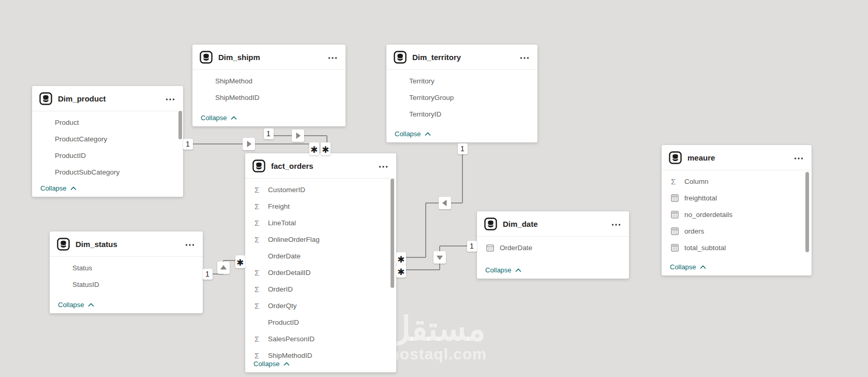  What do you see at coordinates (321, 263) in the screenshot?
I see `table-card-fact_orders: fact_ordersΣCustomerIDΣFreightΣLineTotal…` at bounding box center [321, 263].